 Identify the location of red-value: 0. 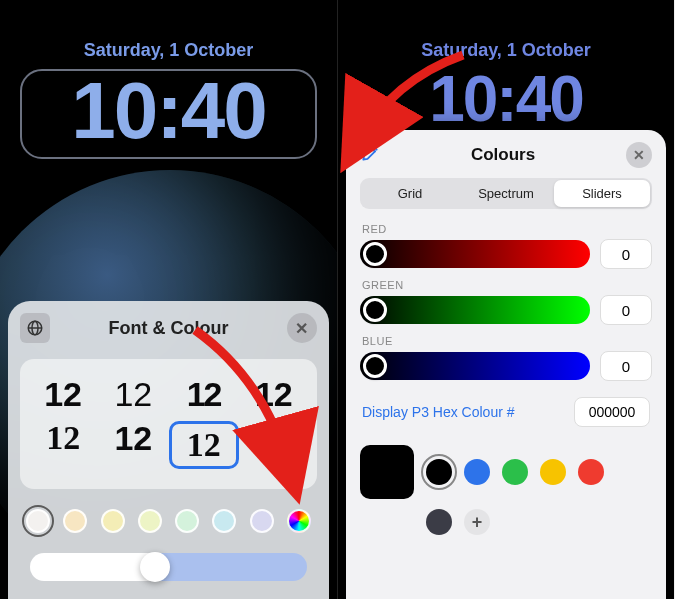
(626, 254).